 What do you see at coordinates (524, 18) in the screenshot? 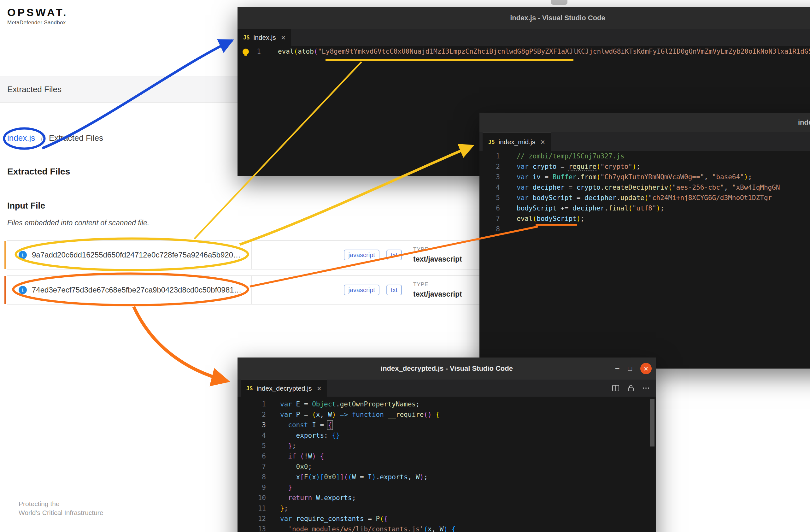
I see `window-titlebar: index.js - Visual Studio Code` at bounding box center [524, 18].